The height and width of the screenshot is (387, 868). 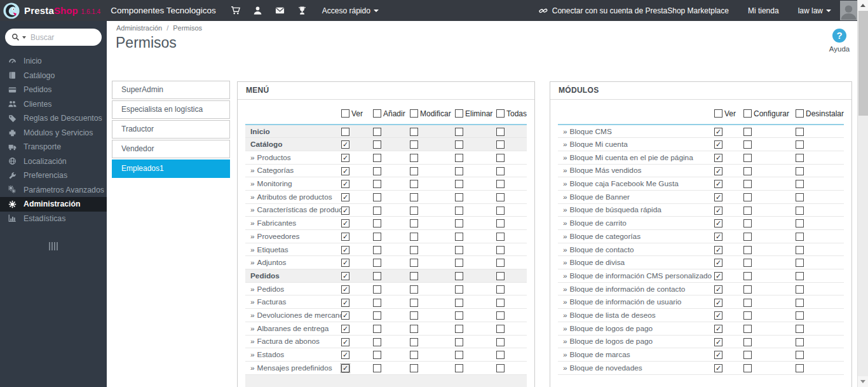 I want to click on sidebar-item-administracion: Administración, so click(x=53, y=205).